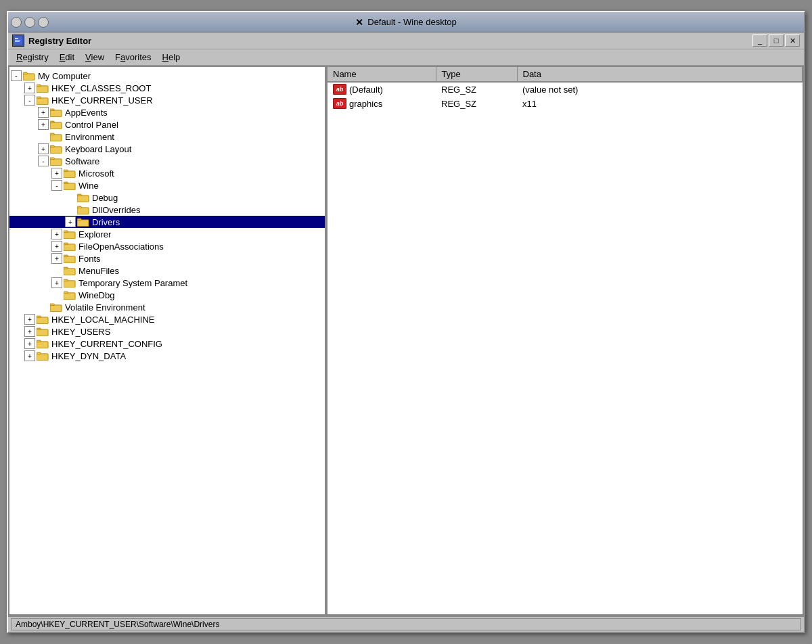  What do you see at coordinates (70, 222) in the screenshot?
I see `expander-drivers: +` at bounding box center [70, 222].